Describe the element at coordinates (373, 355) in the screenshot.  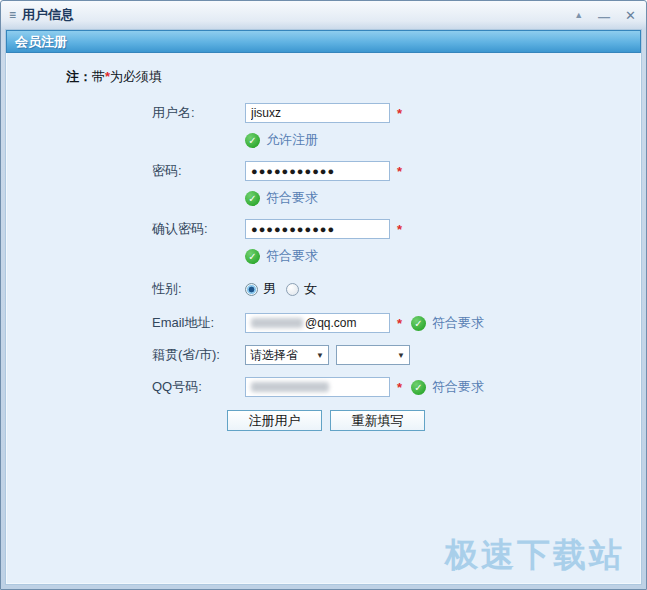
I see `city-select: ▼` at that location.